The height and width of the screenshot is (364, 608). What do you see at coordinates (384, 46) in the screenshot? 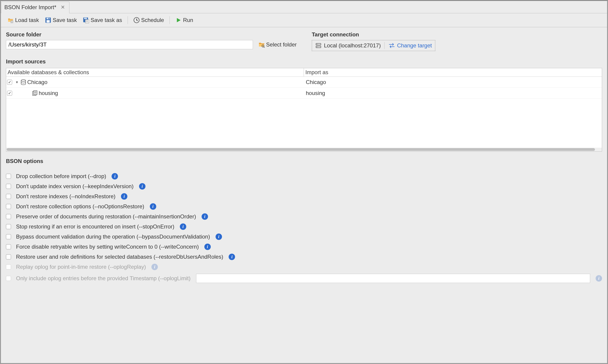
I see `target-separator` at bounding box center [384, 46].